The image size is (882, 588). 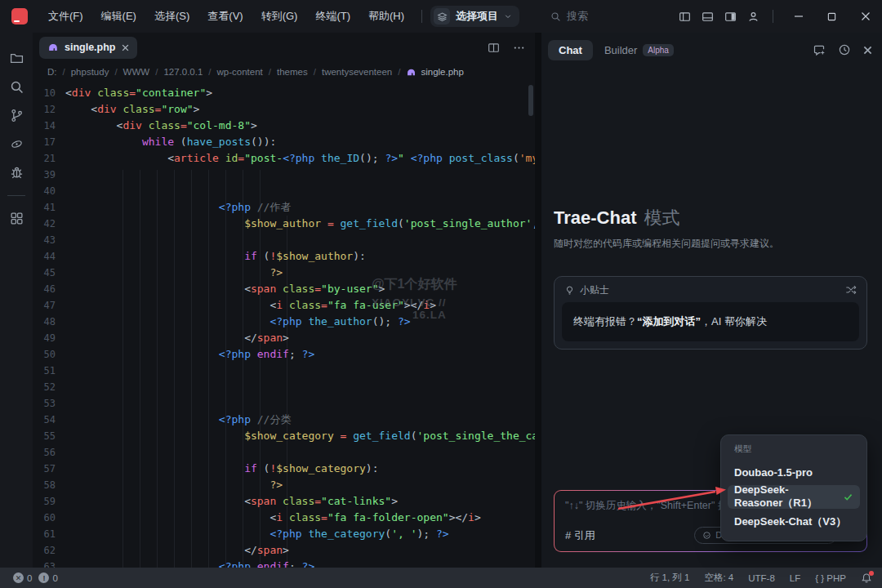 I want to click on model-option-label: DeepSeek-Chat（V3）, so click(x=791, y=522).